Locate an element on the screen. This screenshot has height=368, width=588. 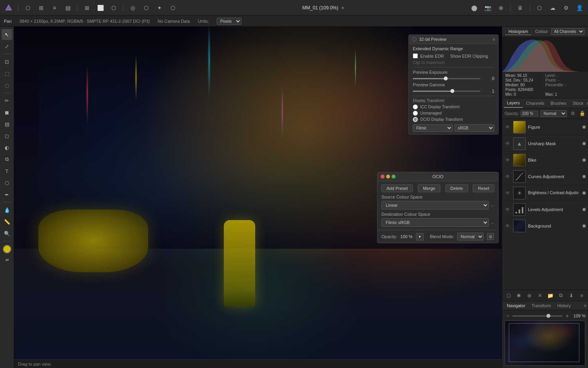
tab-stock: Stock is located at coordinates (578, 103).